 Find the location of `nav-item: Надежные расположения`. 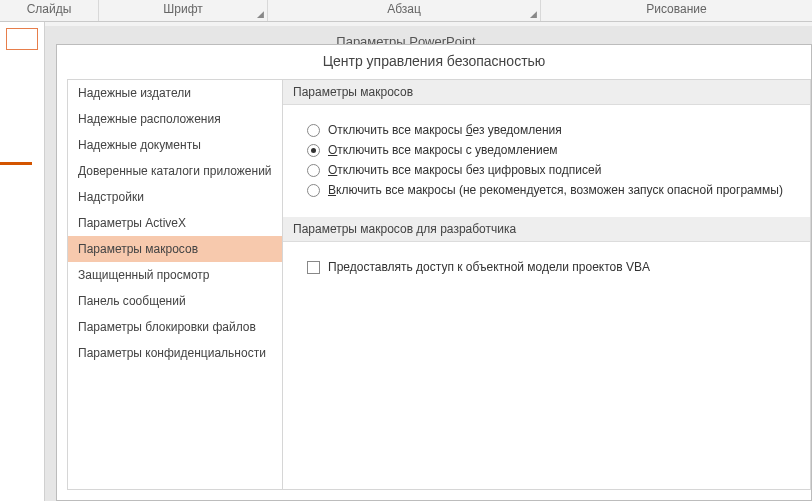

nav-item: Надежные расположения is located at coordinates (175, 119).